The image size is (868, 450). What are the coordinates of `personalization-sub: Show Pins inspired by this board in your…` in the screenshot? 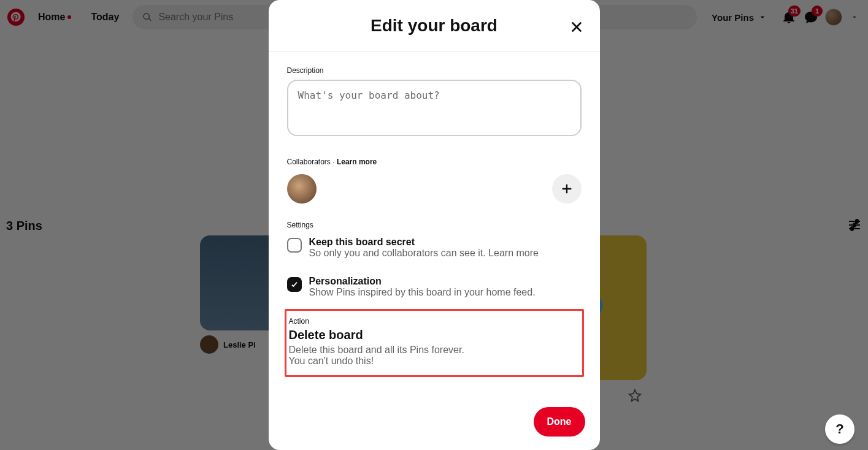 It's located at (422, 292).